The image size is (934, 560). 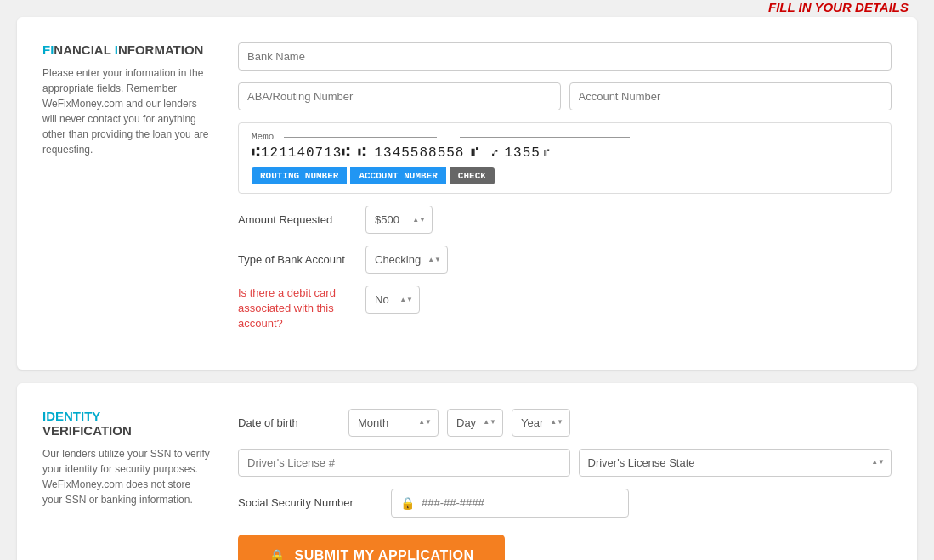 What do you see at coordinates (406, 260) in the screenshot?
I see `bank-type-select-wrapper: Checking Savings` at bounding box center [406, 260].